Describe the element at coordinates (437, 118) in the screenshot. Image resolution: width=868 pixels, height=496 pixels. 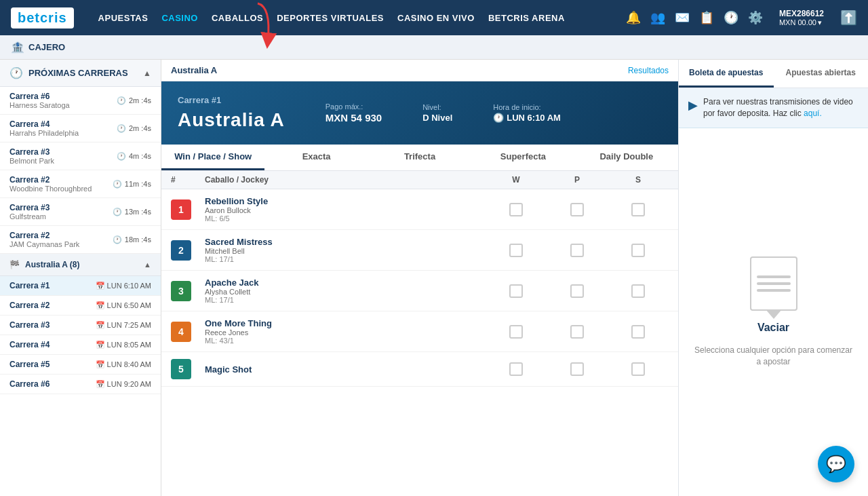
I see `nivel-value: D Nivel` at that location.